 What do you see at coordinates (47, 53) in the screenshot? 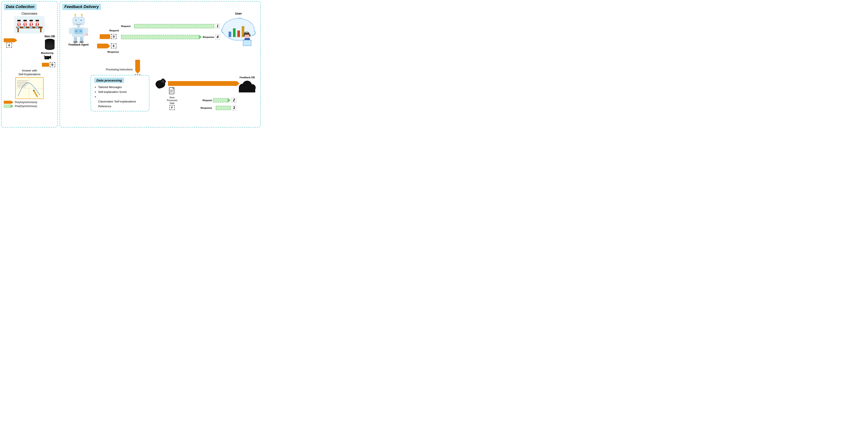
I see `monitoring-label: Monitoring` at bounding box center [47, 53].